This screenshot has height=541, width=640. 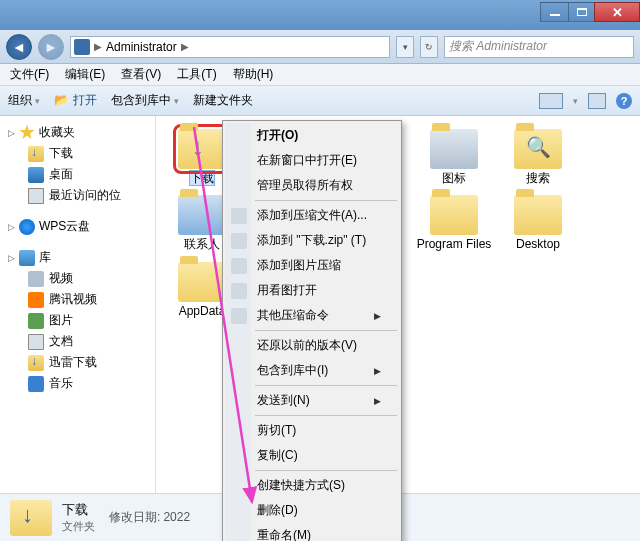 I want to click on menu-file: 文件(F), so click(x=30, y=74).